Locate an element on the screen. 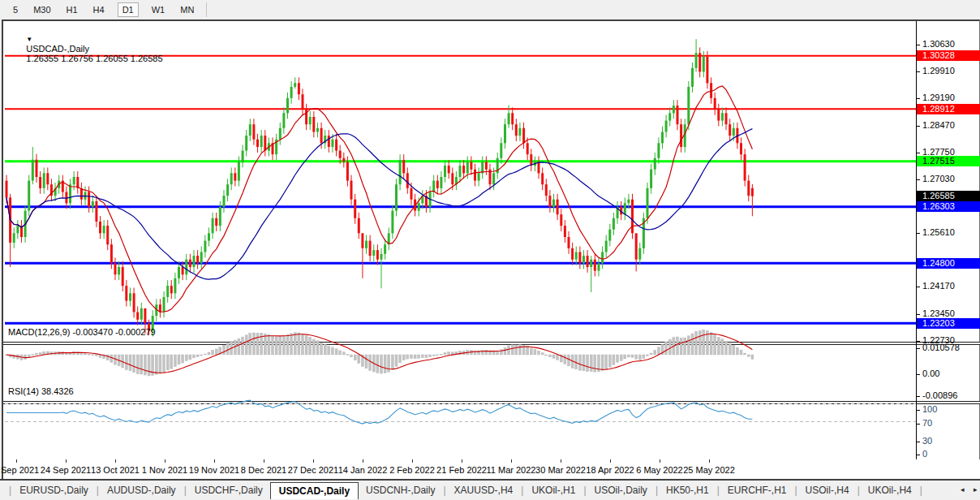  rsi-indicator-label: RSI(14) 38.4326 is located at coordinates (41, 391).